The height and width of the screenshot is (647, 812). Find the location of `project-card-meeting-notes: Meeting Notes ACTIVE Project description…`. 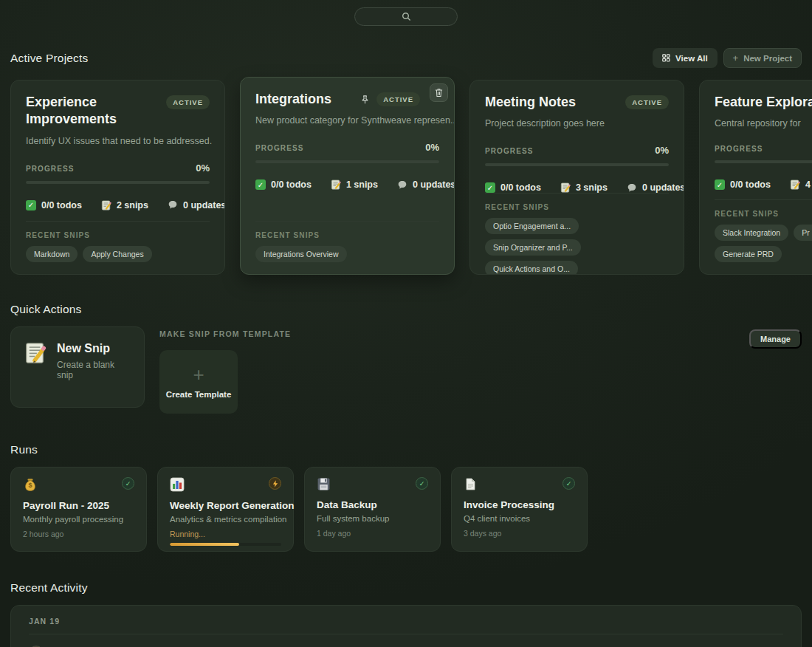

project-card-meeting-notes: Meeting Notes ACTIVE Project description… is located at coordinates (577, 177).